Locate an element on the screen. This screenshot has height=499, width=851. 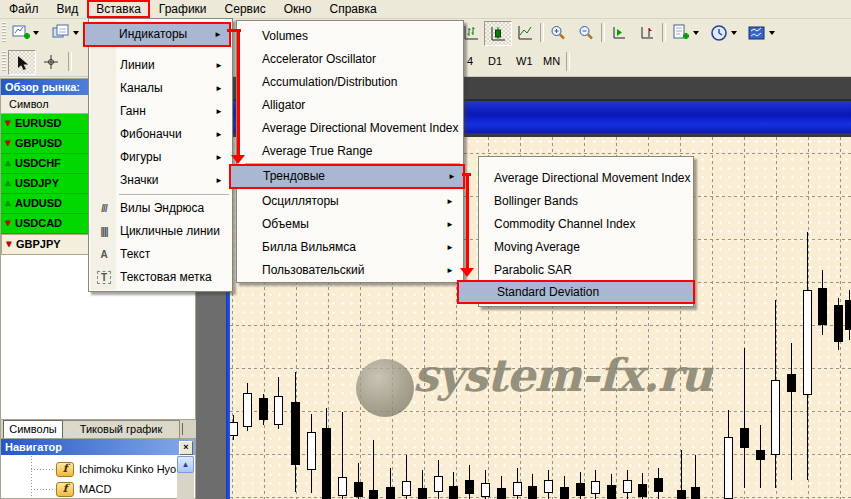
indicator-function-icon: f is located at coordinates (65, 490).